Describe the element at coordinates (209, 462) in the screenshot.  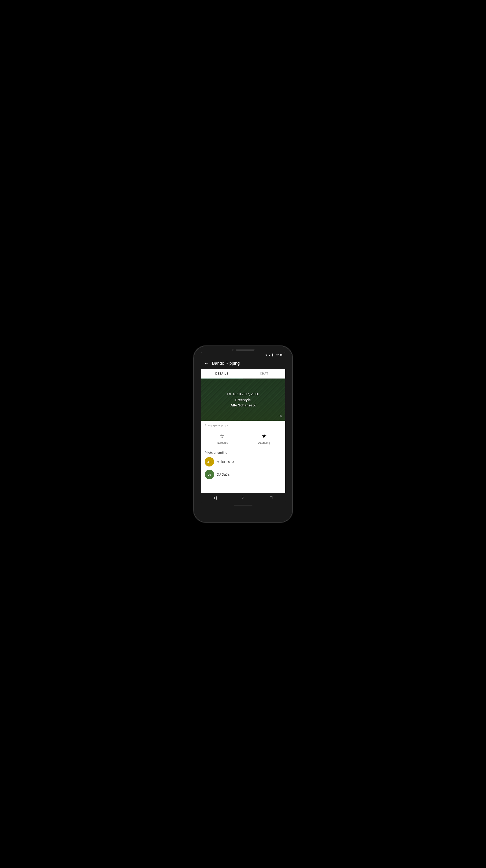
I see `svg-text: AF` at that location.